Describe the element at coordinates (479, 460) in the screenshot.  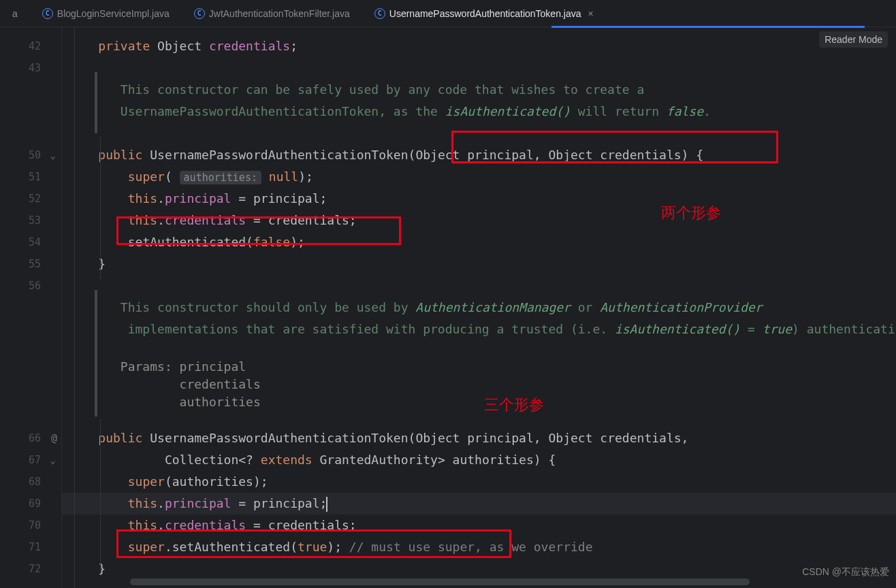
I see `code-line: Collection<? extends GrantedAuthority> a…` at that location.